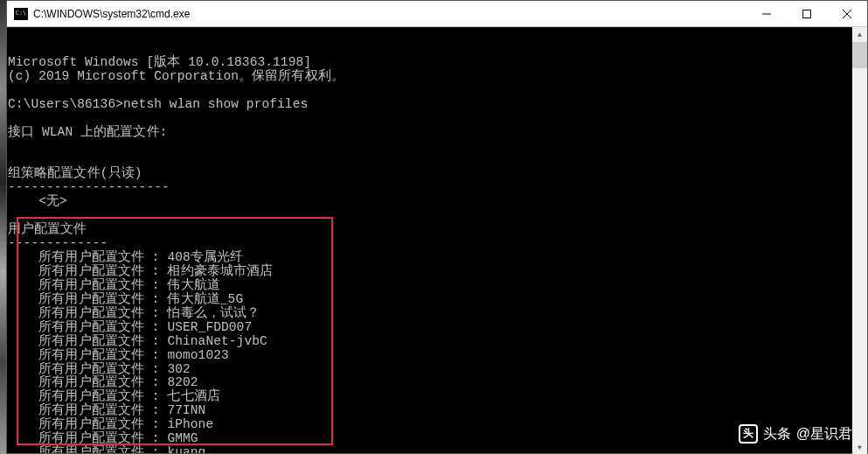 This screenshot has height=454, width=868. I want to click on minimize-button, so click(767, 14).